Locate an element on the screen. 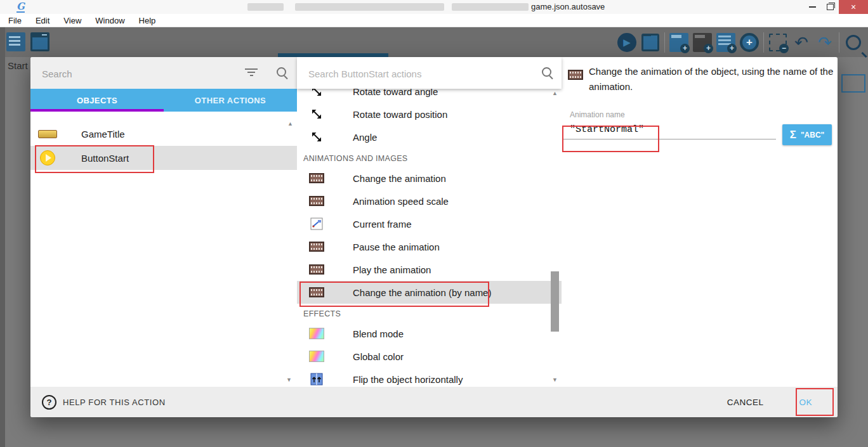  object-row-gametitle: GameTitle is located at coordinates (164, 134).